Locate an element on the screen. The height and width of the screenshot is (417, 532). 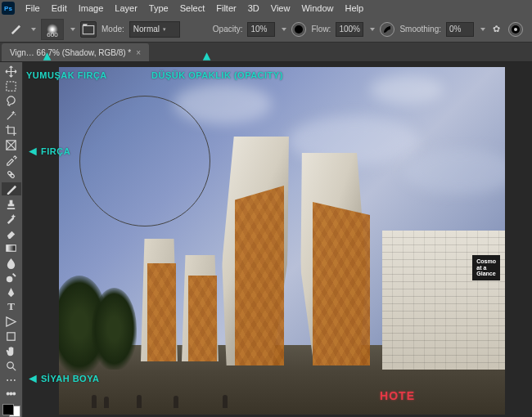
tree is located at coordinates (115, 329).